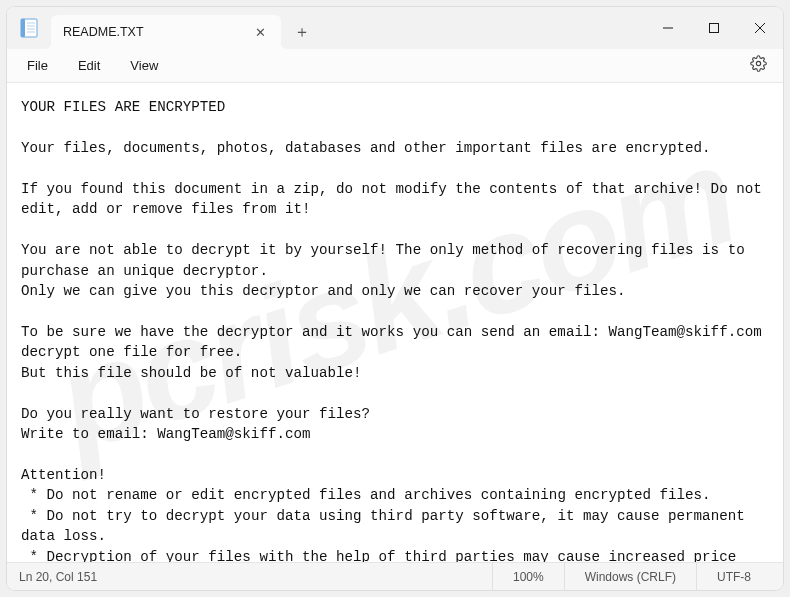  Describe the element at coordinates (758, 66) in the screenshot. I see `settings-button` at that location.